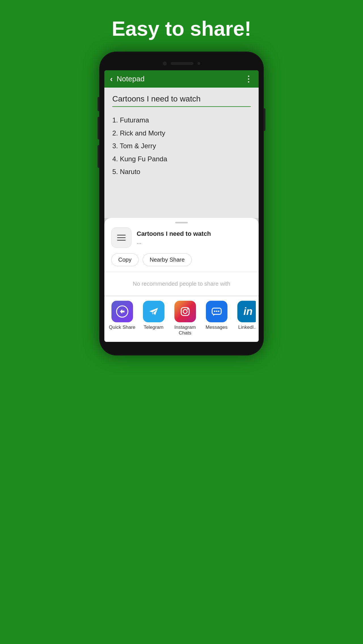  I want to click on list-item: 3. Tom & Jerry, so click(182, 146).